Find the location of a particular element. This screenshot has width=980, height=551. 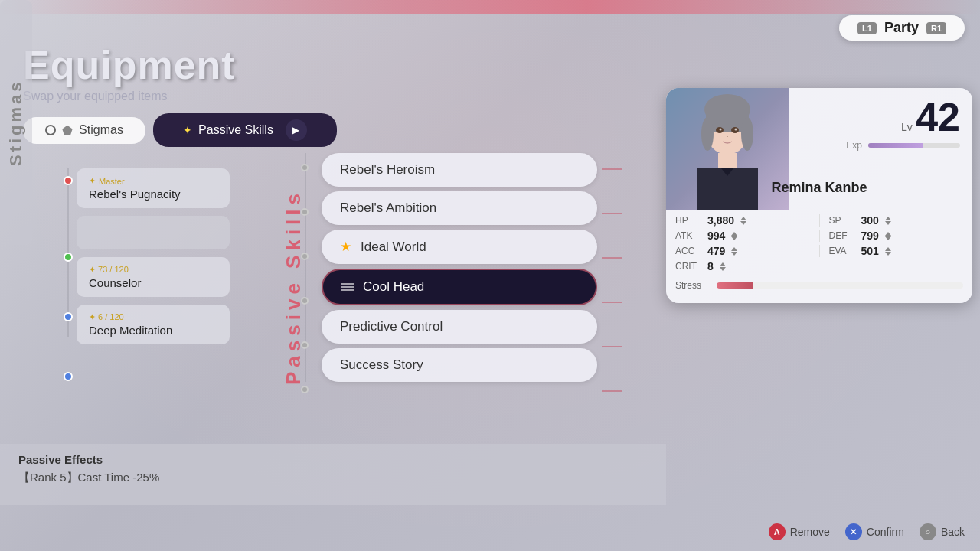

crit-up is located at coordinates (723, 265).